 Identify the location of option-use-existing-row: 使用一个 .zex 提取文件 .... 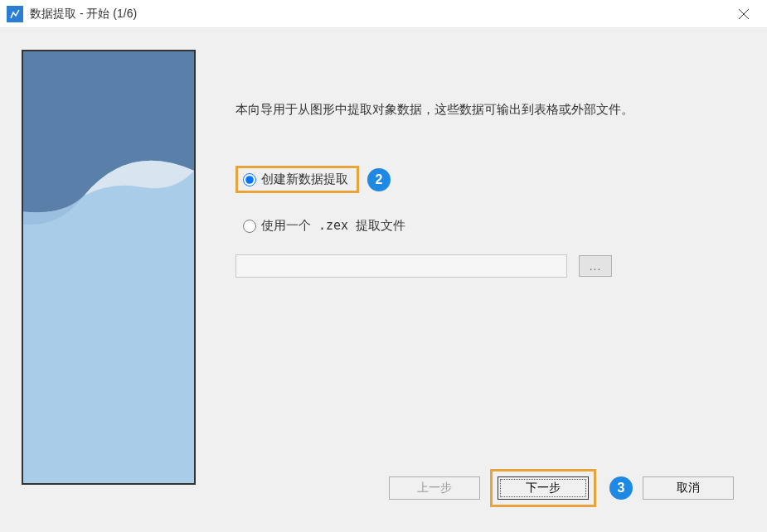
(484, 248).